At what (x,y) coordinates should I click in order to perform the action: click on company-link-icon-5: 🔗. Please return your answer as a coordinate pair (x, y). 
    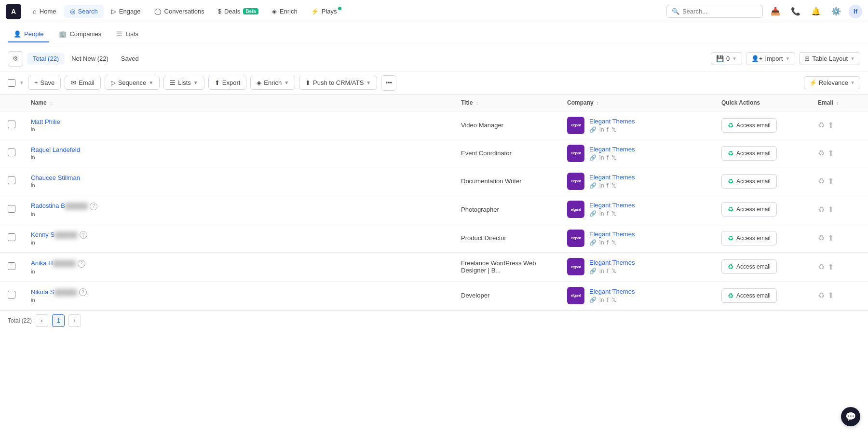
    Looking at the image, I should click on (593, 271).